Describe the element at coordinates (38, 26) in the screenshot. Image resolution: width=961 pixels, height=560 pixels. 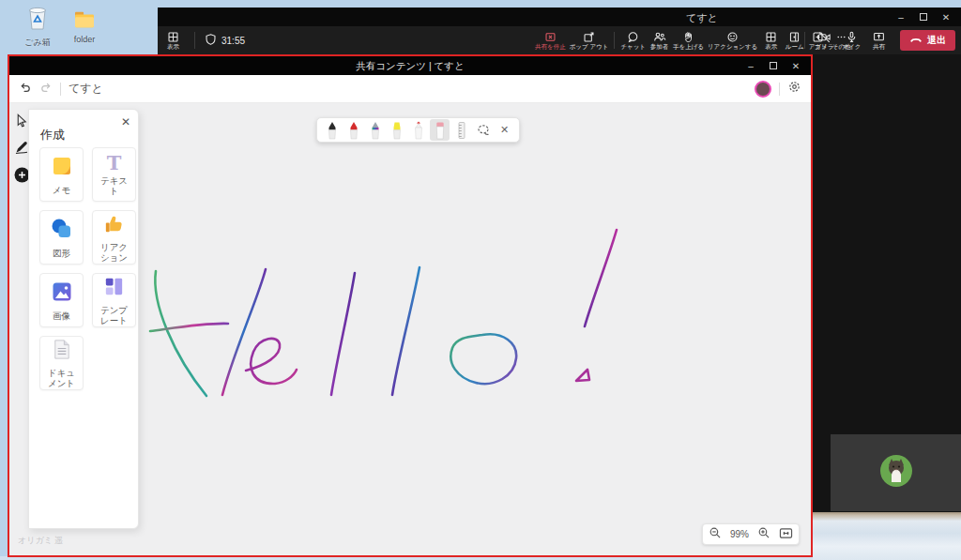
I see `recycle-bin-desktop-icon: ごみ箱` at that location.